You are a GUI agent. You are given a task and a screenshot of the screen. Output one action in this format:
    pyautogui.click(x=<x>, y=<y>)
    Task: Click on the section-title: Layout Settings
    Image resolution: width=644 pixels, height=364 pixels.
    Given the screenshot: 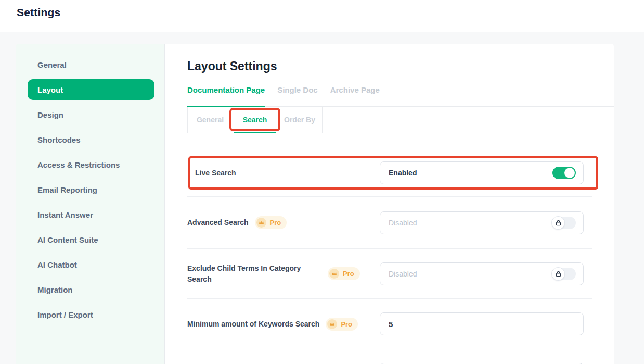 What is the action you would take?
    pyautogui.click(x=385, y=66)
    